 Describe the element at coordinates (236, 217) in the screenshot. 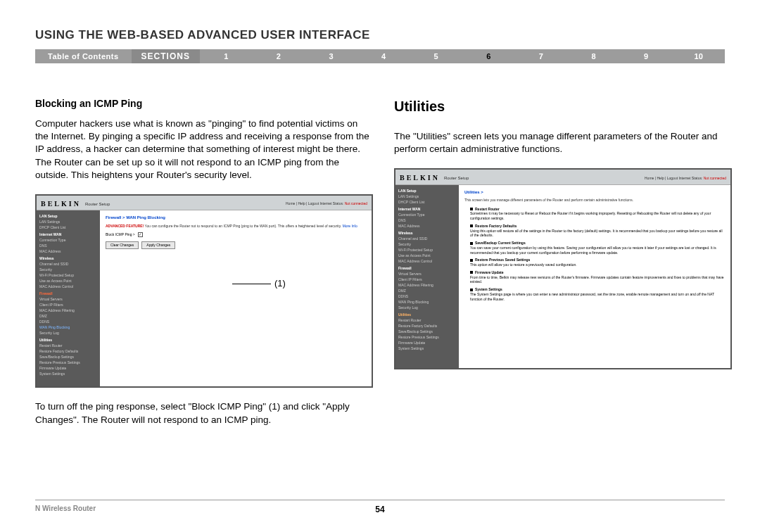

I see `breadcrumb-1: Firewall > WAN Ping Blocking` at that location.